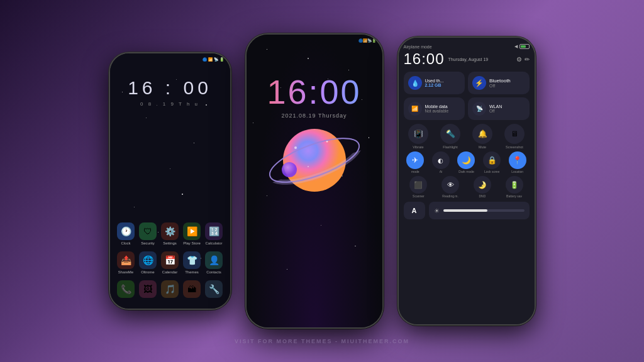 The height and width of the screenshot is (362, 644). What do you see at coordinates (482, 187) in the screenshot?
I see `cc-btn-dnd: 🌛 DND` at bounding box center [482, 187].